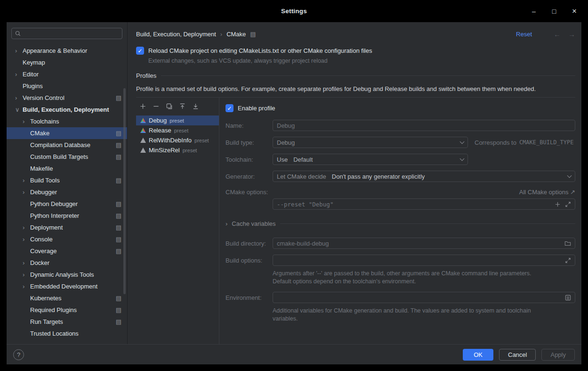 This screenshot has width=588, height=371. I want to click on search-icon, so click(18, 33).